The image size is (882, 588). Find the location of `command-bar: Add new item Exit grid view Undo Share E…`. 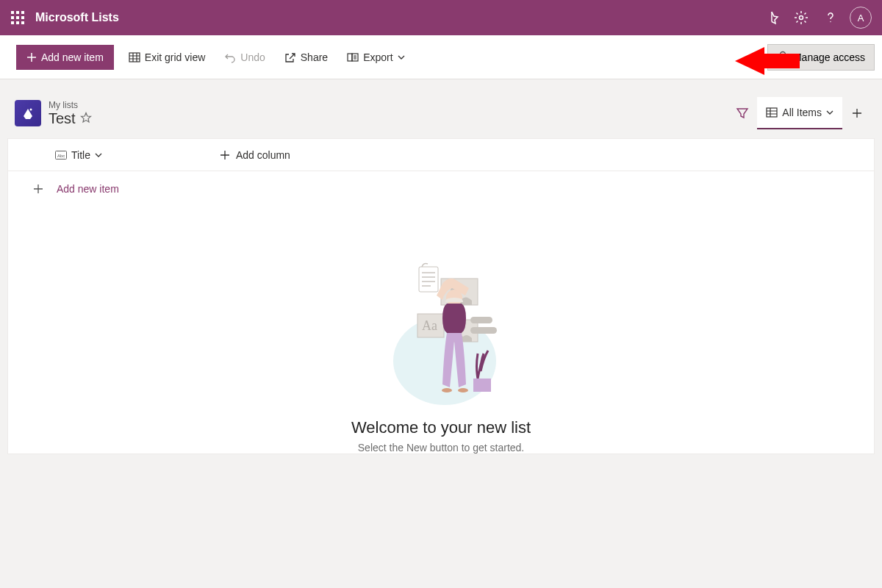

command-bar: Add new item Exit grid view Undo Share E… is located at coordinates (441, 57).